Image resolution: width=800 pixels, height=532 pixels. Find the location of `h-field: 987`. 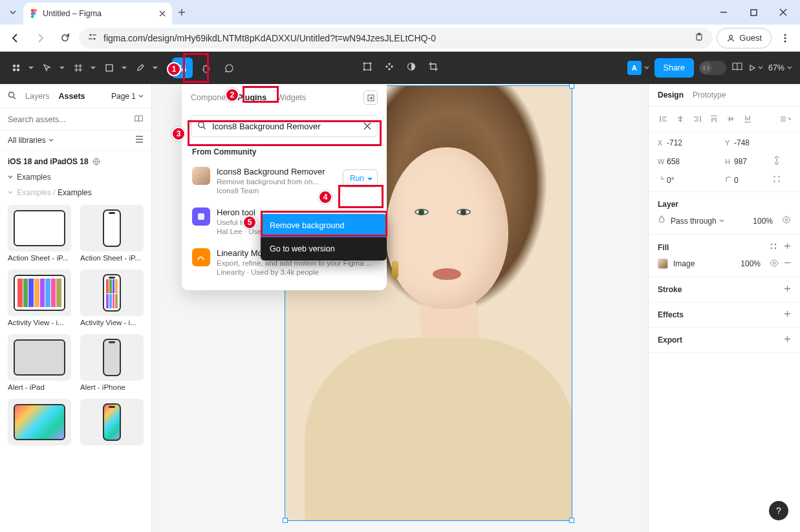

h-field: 987 is located at coordinates (753, 162).